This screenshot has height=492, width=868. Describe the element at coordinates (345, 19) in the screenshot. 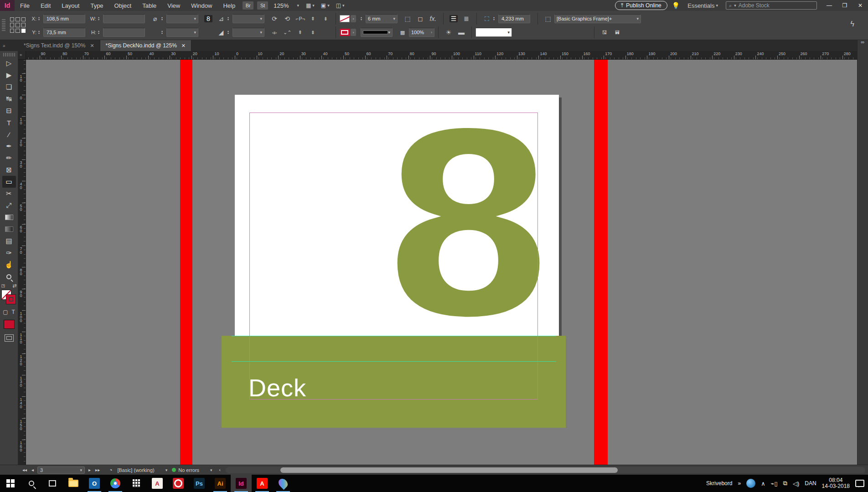

I see `stroke-color-swatch-none` at that location.